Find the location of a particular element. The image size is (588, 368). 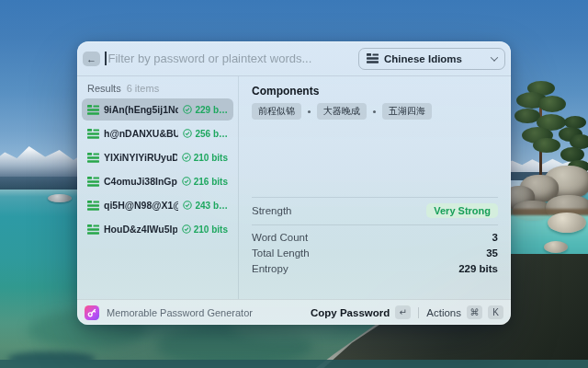

entropy-badge: 256 b… is located at coordinates (206, 134).